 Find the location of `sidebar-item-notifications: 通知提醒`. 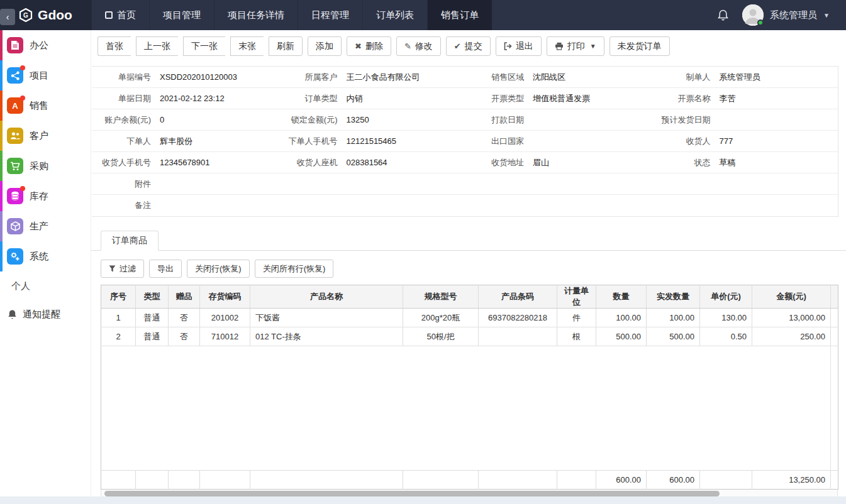

sidebar-item-notifications: 通知提醒 is located at coordinates (49, 314).